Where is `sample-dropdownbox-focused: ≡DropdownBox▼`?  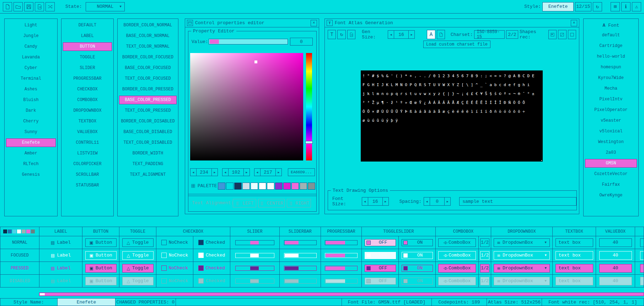 sample-dropdownbox-focused: ≡DropdownBox▼ is located at coordinates (522, 255).